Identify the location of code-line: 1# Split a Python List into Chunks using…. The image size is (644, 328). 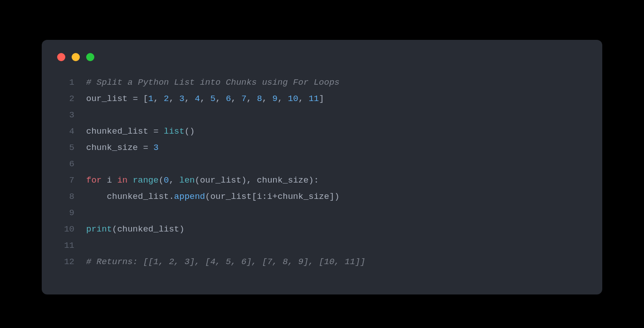
(322, 82).